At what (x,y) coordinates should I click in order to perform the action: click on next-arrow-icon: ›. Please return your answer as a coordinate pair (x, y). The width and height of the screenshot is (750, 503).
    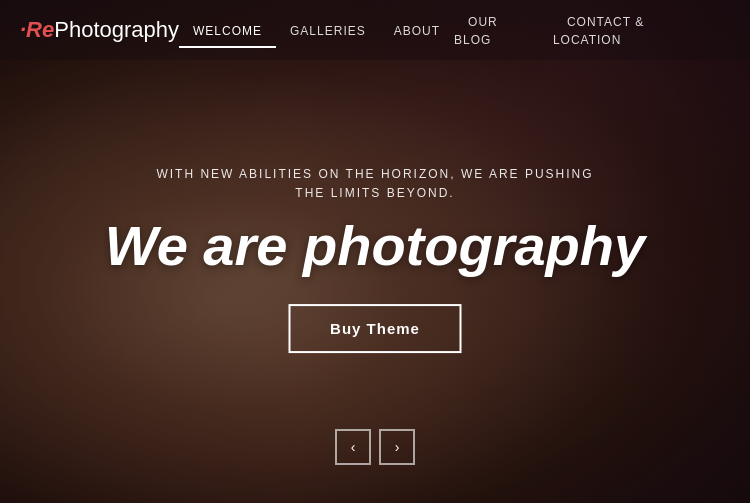
    Looking at the image, I should click on (398, 447).